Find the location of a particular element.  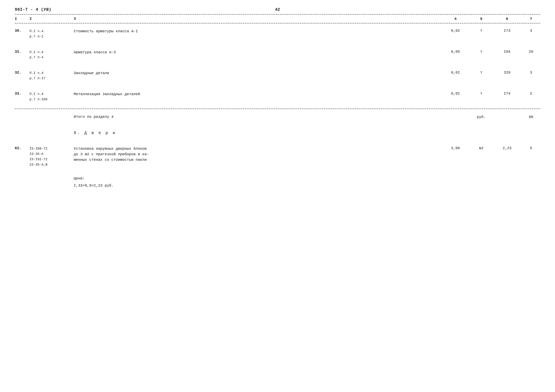

row-price: I74 is located at coordinates (507, 94).